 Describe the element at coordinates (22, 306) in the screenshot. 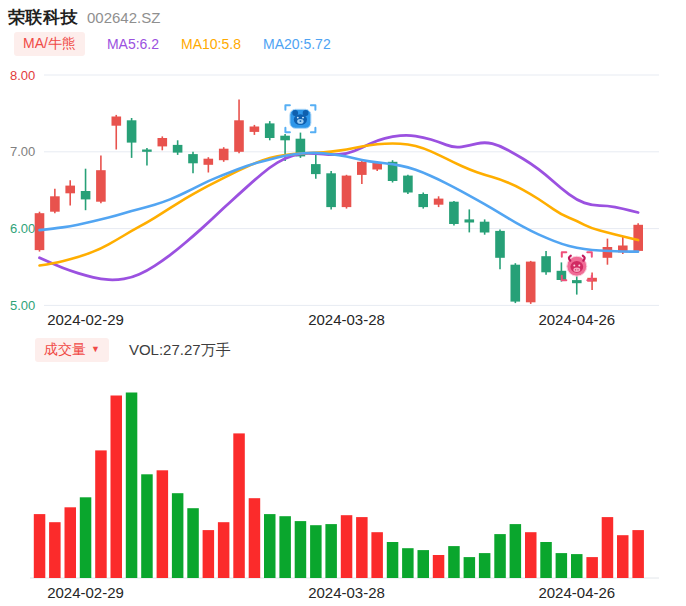

I see `price-axis-label: 5.00` at that location.